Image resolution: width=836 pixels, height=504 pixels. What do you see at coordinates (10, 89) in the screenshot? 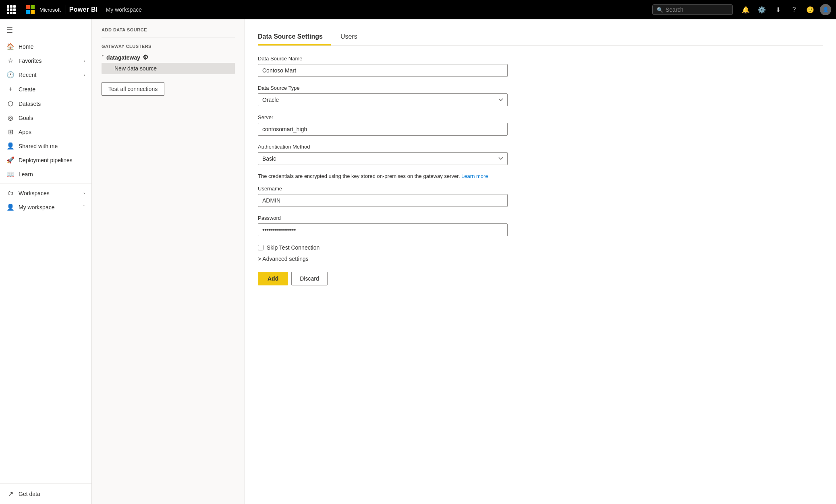
I see `create-icon: ＋` at bounding box center [10, 89].